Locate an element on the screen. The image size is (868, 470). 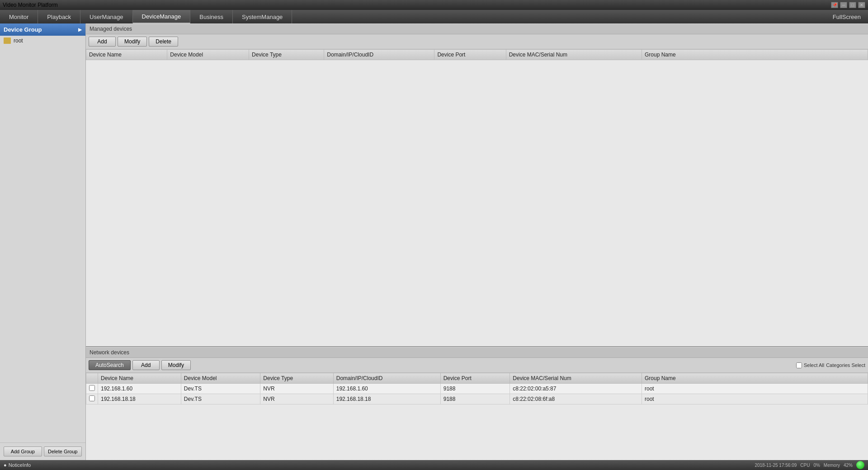
chevron-right-icon: ▶ is located at coordinates (80, 30).